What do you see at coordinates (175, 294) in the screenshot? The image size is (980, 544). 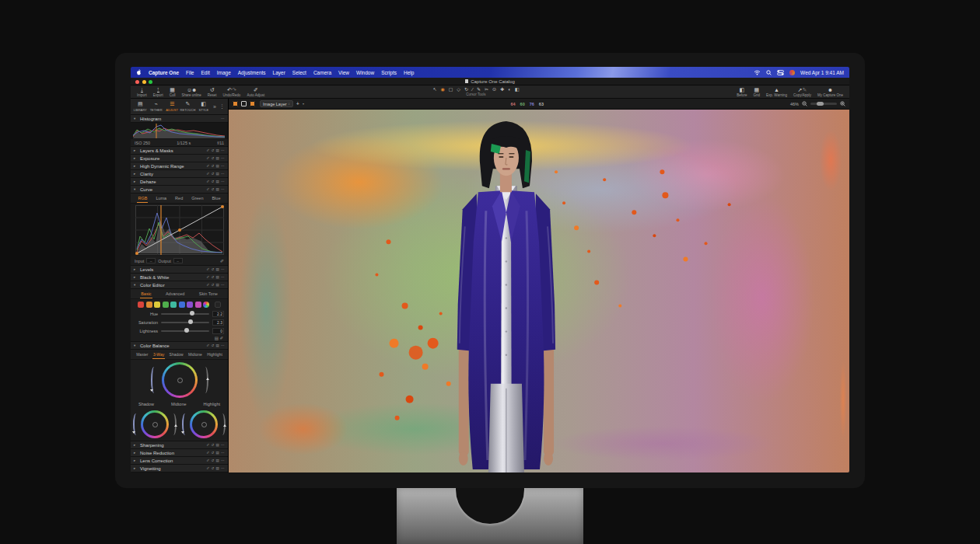 I see `ce-tab-advanced: Advanced` at bounding box center [175, 294].